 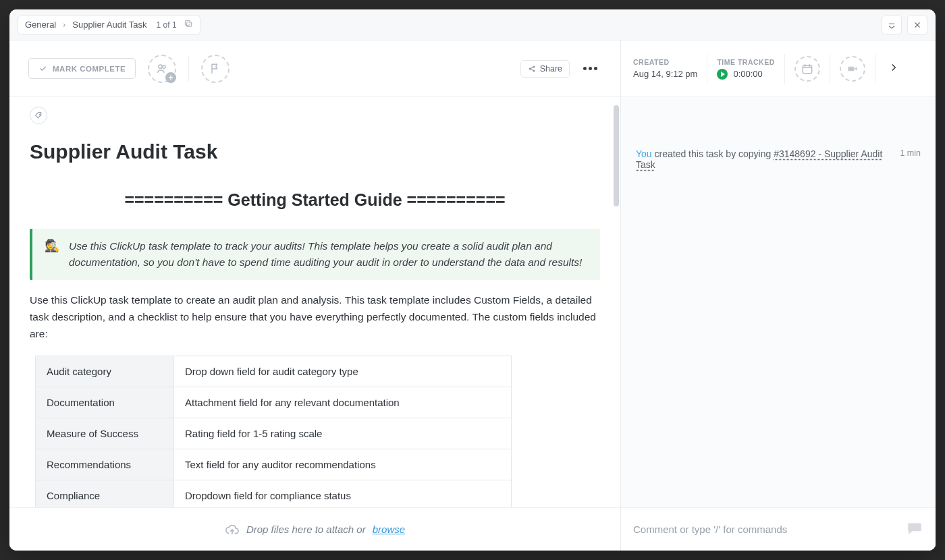 What do you see at coordinates (666, 74) in the screenshot?
I see `created-value: Aug 14, 9:12 pm` at bounding box center [666, 74].